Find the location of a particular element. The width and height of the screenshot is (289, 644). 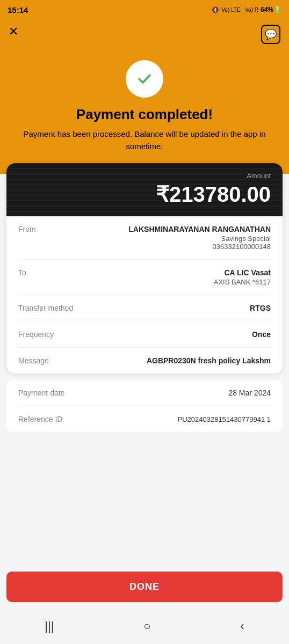

chat-button: 💬 is located at coordinates (271, 34).